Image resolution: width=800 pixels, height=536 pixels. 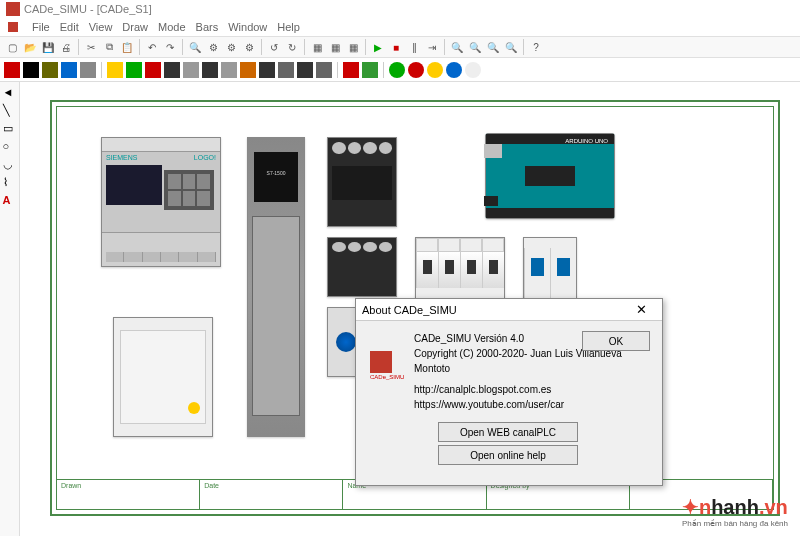 I want to click on device-arduino-uno: ARDUINO UNO, so click(x=550, y=176).